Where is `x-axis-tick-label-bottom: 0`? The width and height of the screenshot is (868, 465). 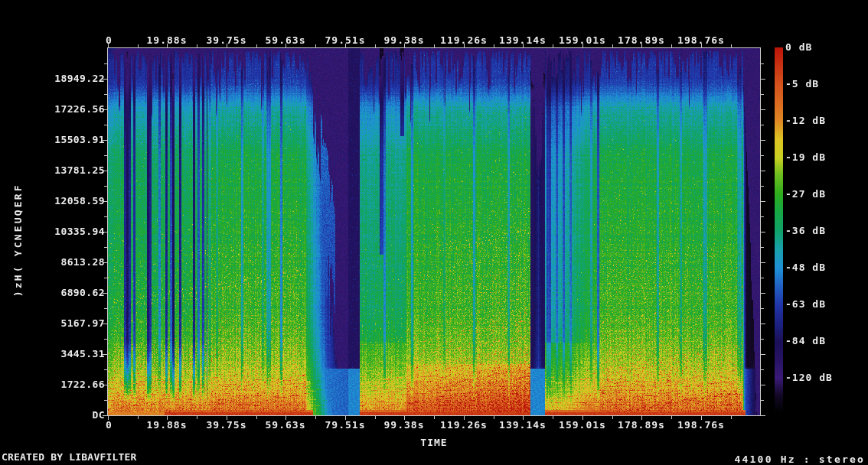 x-axis-tick-label-bottom: 0 is located at coordinates (109, 425).